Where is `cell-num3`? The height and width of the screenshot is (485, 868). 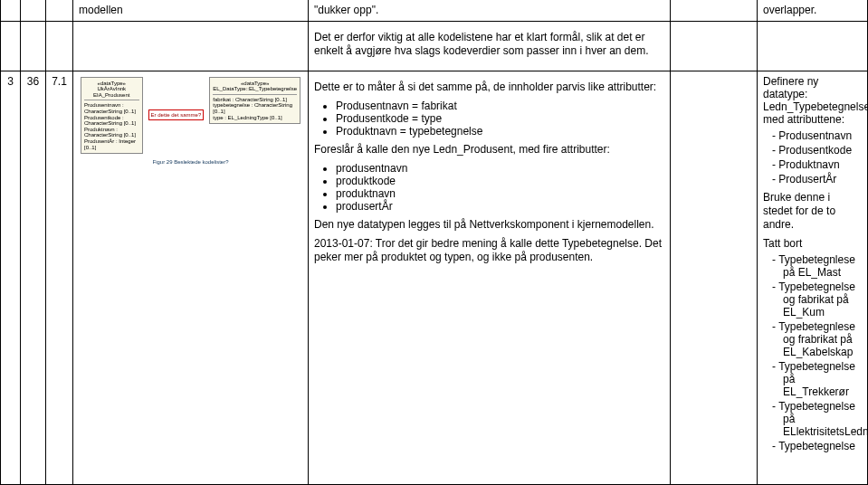
cell-num3 is located at coordinates (60, 11).